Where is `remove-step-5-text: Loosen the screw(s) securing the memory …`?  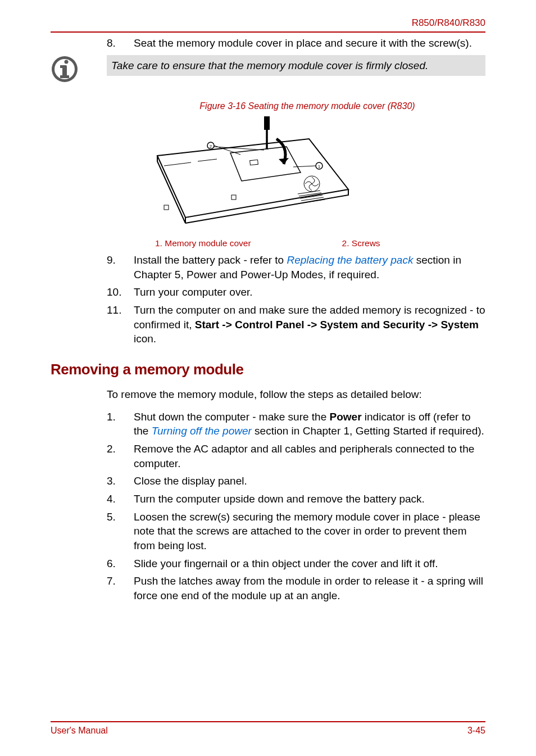 remove-step-5-text: Loosen the screw(s) securing the memory … is located at coordinates (310, 532).